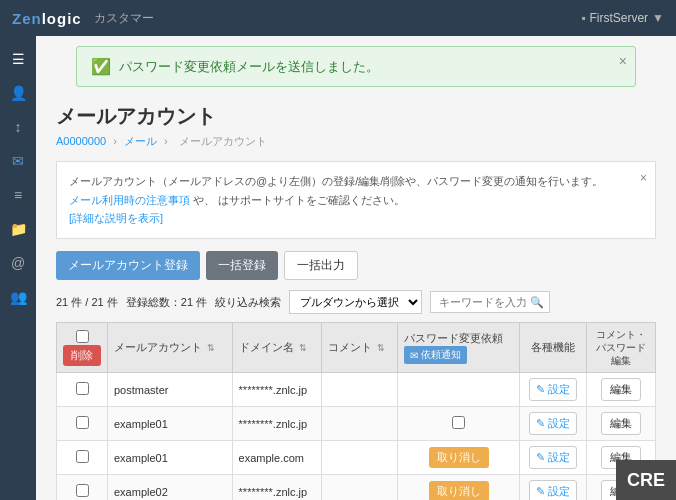 This screenshot has height=500, width=676. Describe the element at coordinates (276, 458) in the screenshot. I see `row-domain: example.com` at that location.